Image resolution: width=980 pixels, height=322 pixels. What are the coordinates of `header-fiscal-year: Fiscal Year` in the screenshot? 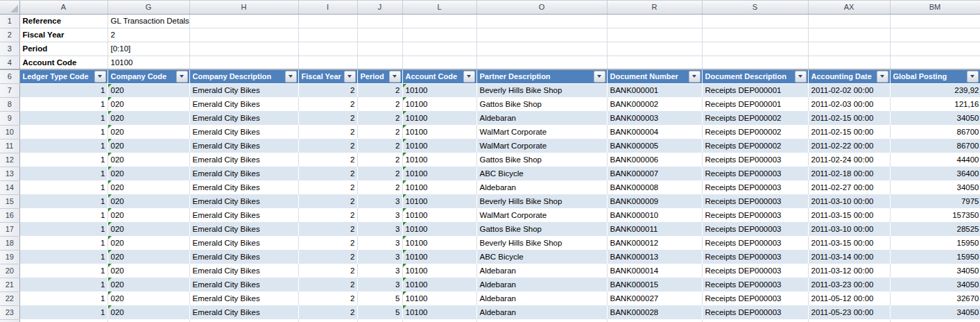 It's located at (327, 76).